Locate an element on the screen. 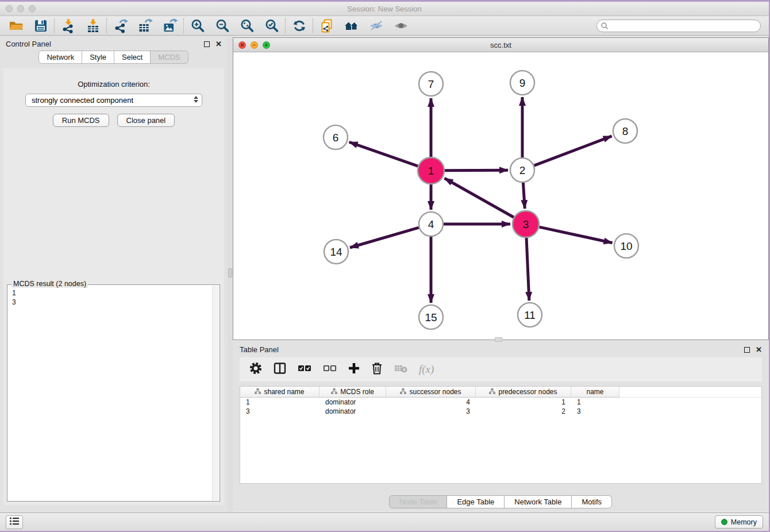  graph-node-3: 3 is located at coordinates (526, 224).